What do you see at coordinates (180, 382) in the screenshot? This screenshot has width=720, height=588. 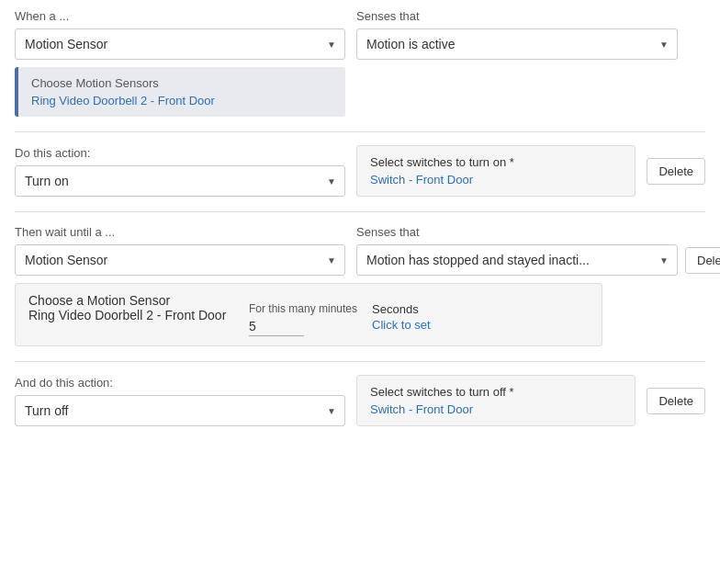 I see `action2-label: And do this action:` at bounding box center [180, 382].